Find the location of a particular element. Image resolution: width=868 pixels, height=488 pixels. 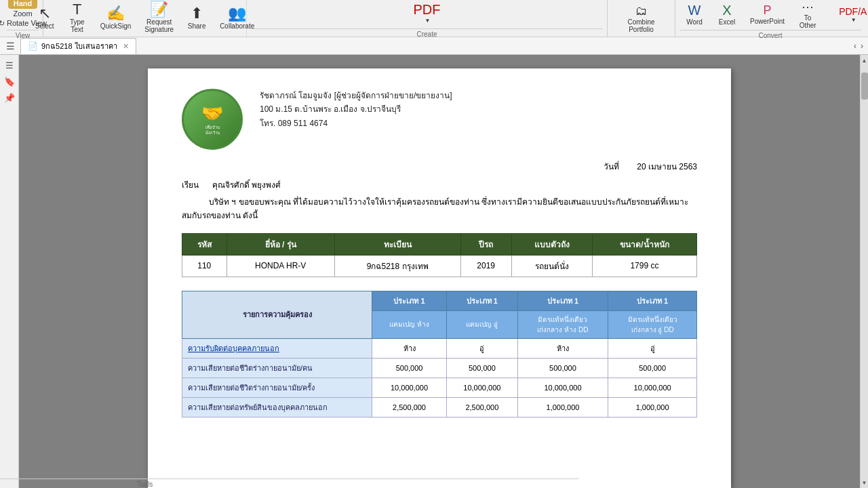

to-other-button: ⋯ To Other is located at coordinates (808, 14).